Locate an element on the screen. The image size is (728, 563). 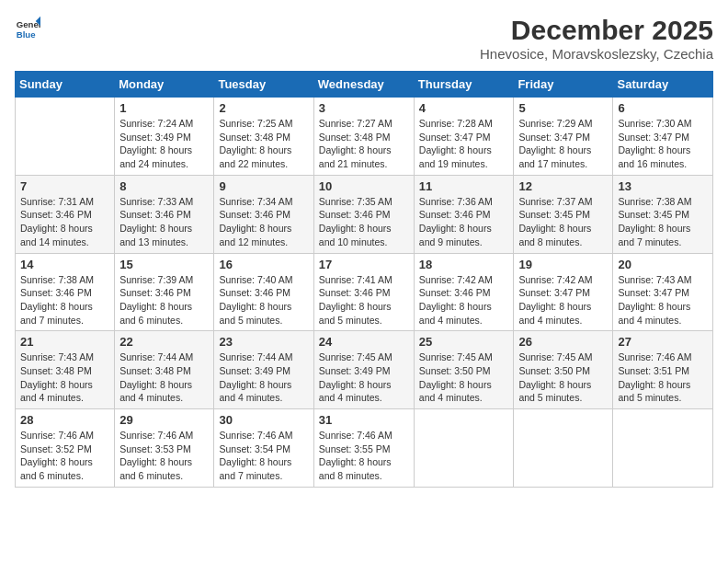
table-row: 16Sunrise: 7:40 AM Sunset: 3:46 PM Dayli… is located at coordinates (264, 293).